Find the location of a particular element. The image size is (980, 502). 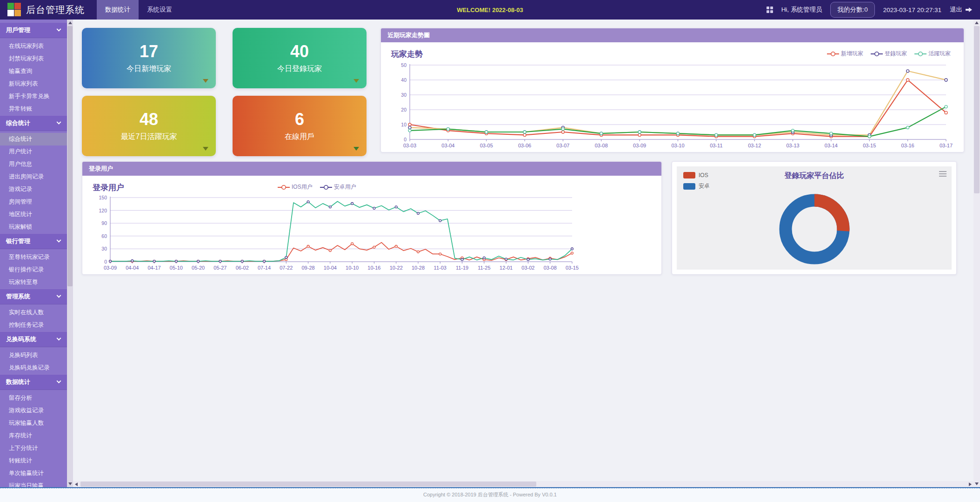

sidebar-item: 综合统计 is located at coordinates (33, 139).